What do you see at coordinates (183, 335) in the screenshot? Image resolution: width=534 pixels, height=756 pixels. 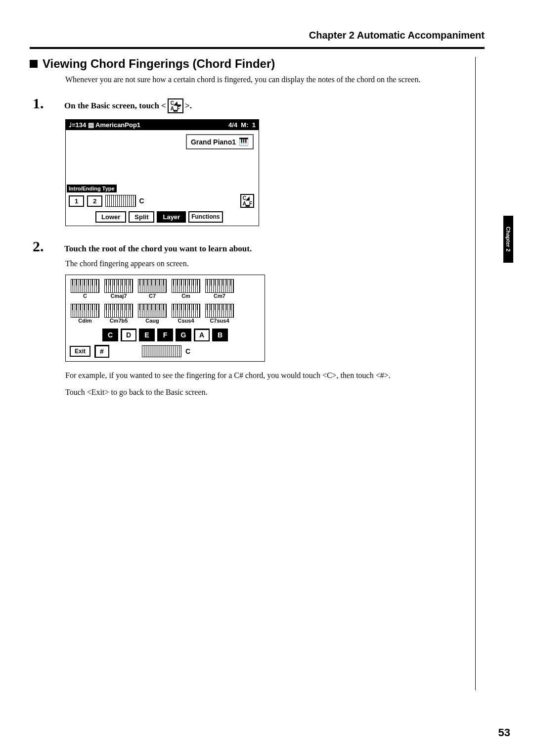 I see `root-g: G` at bounding box center [183, 335].